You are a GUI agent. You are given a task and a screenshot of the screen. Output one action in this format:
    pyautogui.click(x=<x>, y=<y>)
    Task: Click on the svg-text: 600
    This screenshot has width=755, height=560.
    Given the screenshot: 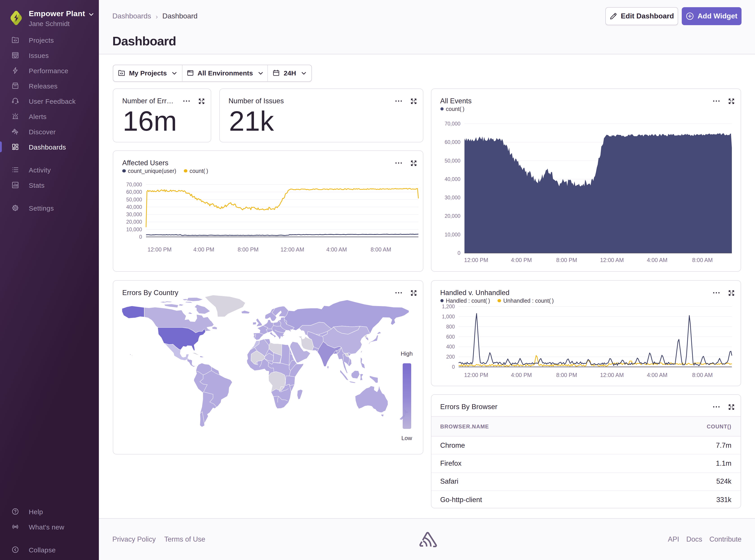 What is the action you would take?
    pyautogui.click(x=450, y=337)
    